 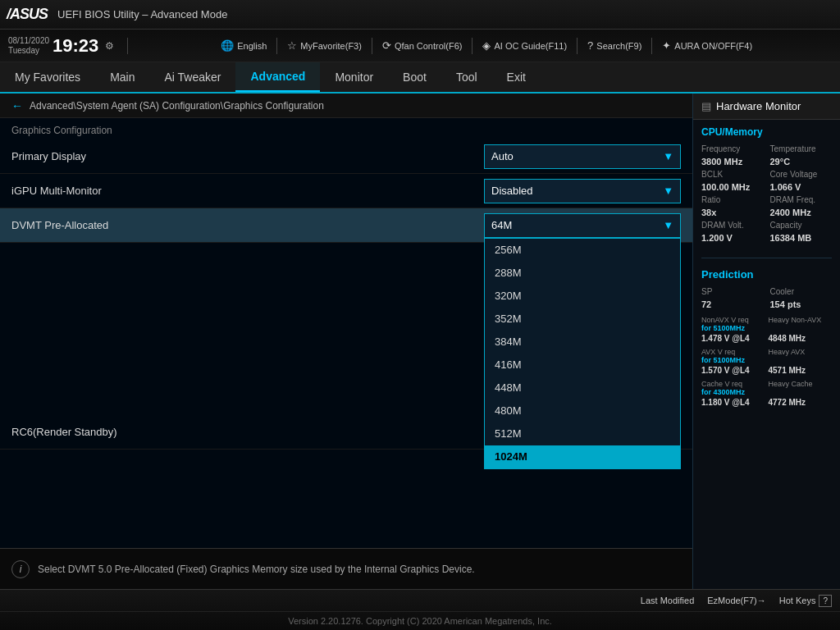 What do you see at coordinates (517, 77) in the screenshot?
I see `nav-exit: Exit` at bounding box center [517, 77].